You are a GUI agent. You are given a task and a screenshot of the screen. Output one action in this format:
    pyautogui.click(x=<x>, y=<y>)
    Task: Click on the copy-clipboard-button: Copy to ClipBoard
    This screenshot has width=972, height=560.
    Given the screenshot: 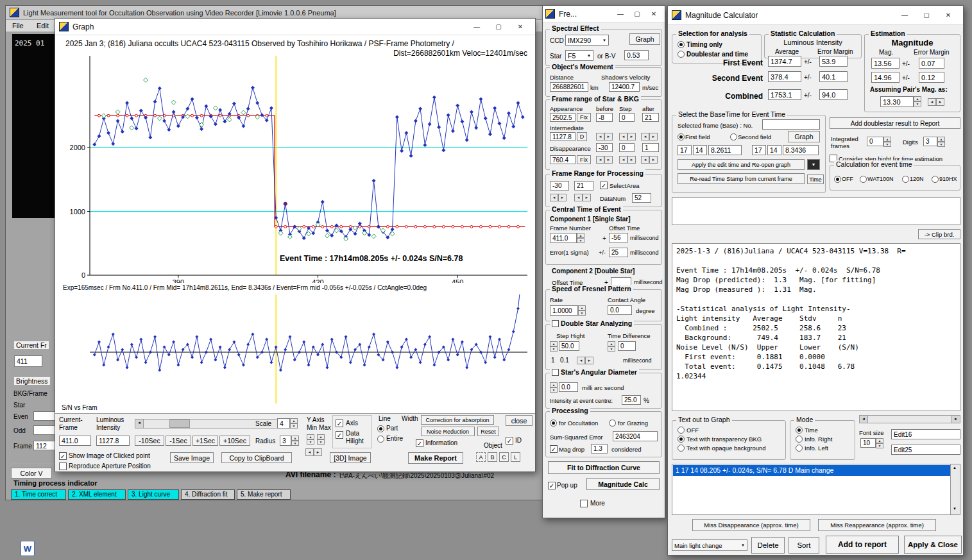 What is the action you would take?
    pyautogui.click(x=257, y=458)
    